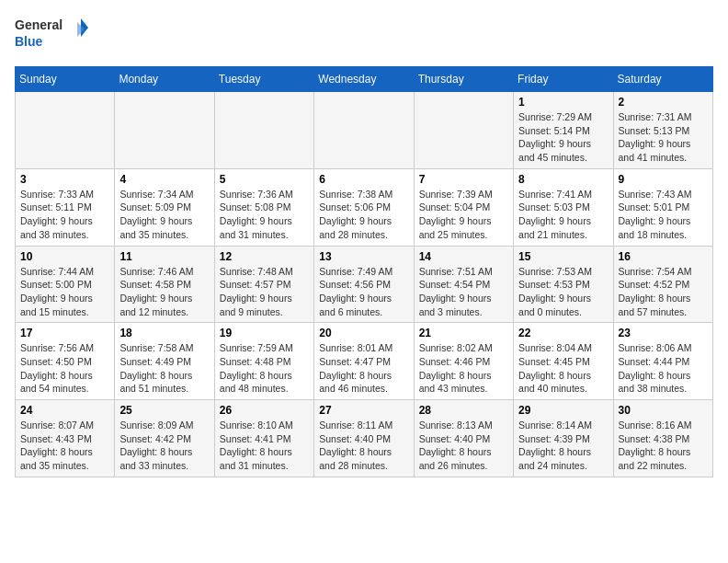 The image size is (728, 563). Describe the element at coordinates (264, 207) in the screenshot. I see `calendar-cell: 5Sunrise: 7:36 AMSunset: 5:08 PMDaylight…` at that location.